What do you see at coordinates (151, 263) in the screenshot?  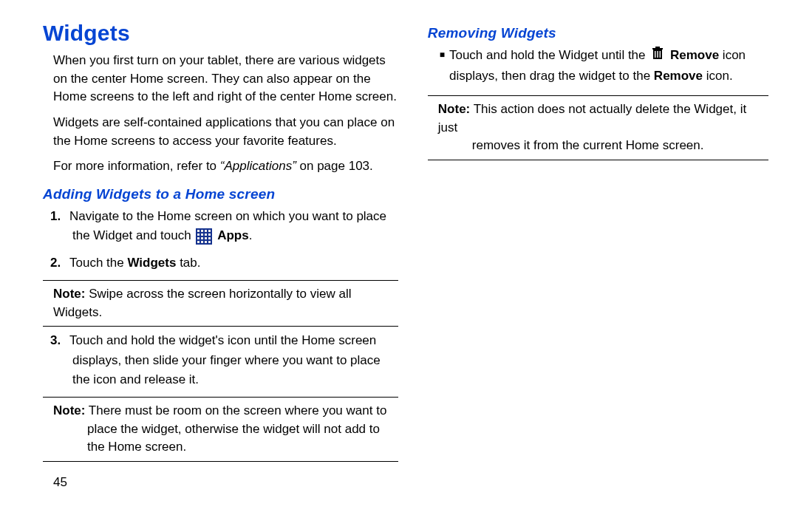 I see `step-2-widgets-label: Widgets` at bounding box center [151, 263].